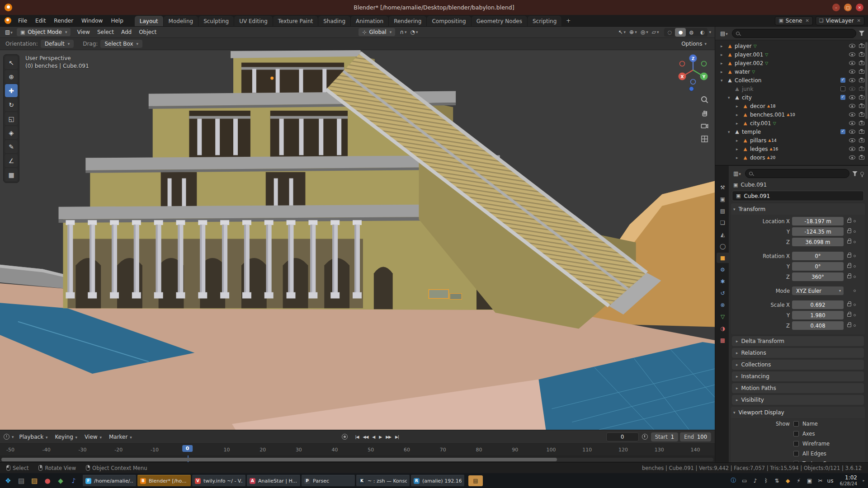 This screenshot has height=488, width=868. What do you see at coordinates (545, 21) in the screenshot?
I see `workspace-tab: Scripting` at bounding box center [545, 21].